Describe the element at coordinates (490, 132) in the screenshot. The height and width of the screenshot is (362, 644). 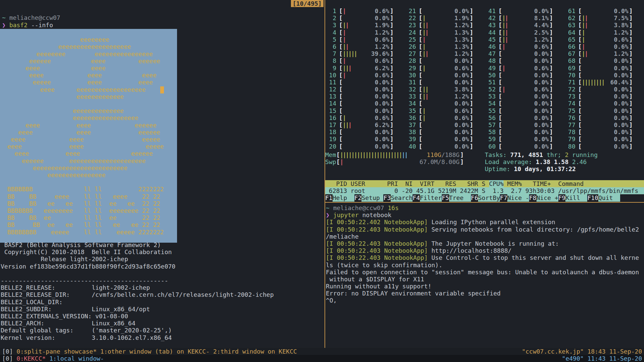
I see `cpu-number: 58` at that location.